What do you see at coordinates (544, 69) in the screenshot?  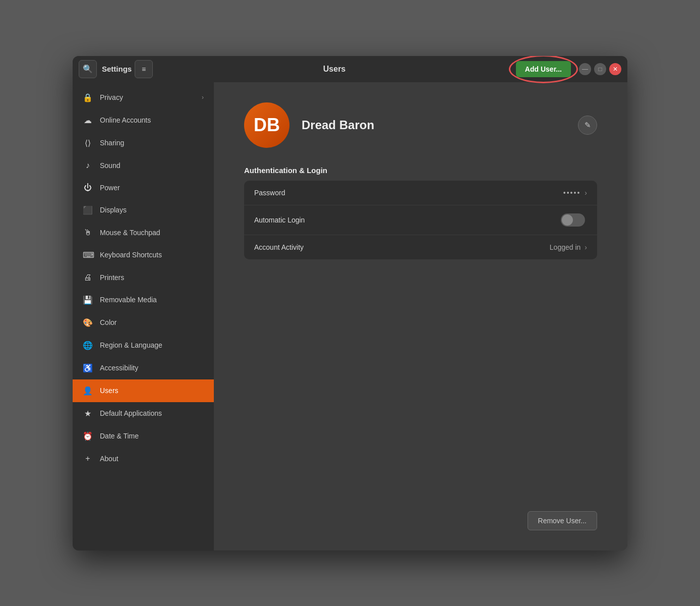 I see `titlebar-actions: Add User...` at bounding box center [544, 69].